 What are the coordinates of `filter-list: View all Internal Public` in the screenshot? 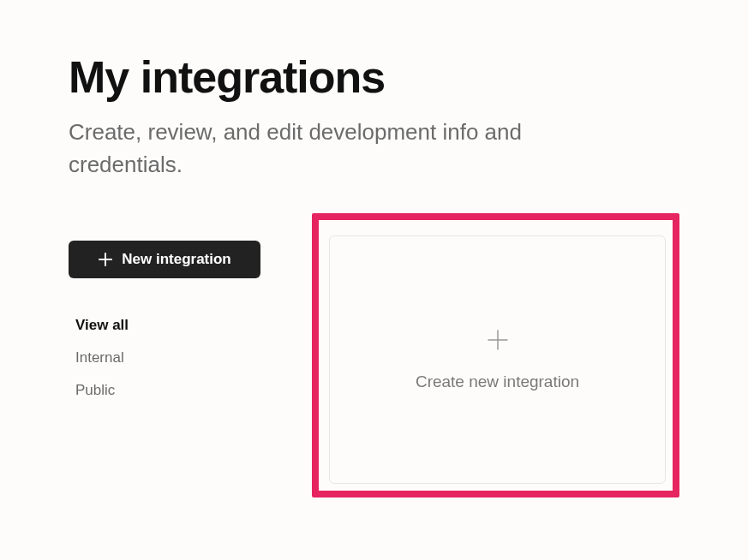 It's located at (165, 358).